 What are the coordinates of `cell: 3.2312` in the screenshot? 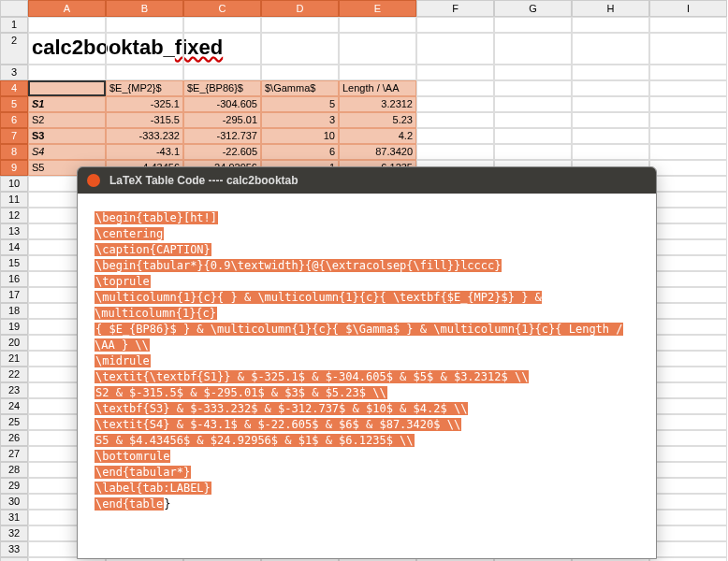 It's located at (378, 105).